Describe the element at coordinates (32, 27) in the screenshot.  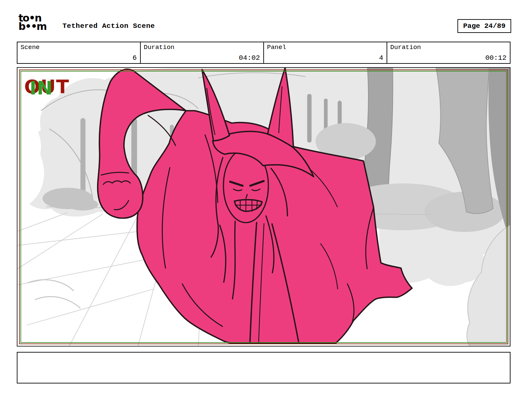
I see `logo-line-2: b••m` at that location.